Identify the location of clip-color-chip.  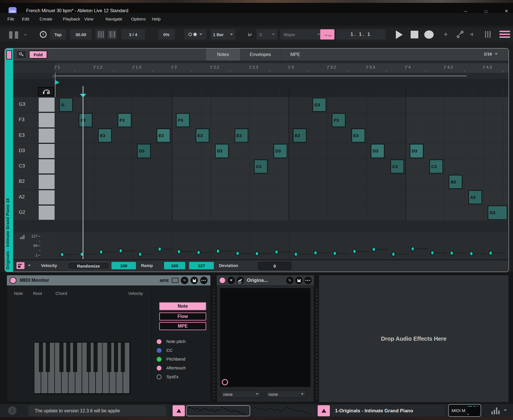
(9, 55).